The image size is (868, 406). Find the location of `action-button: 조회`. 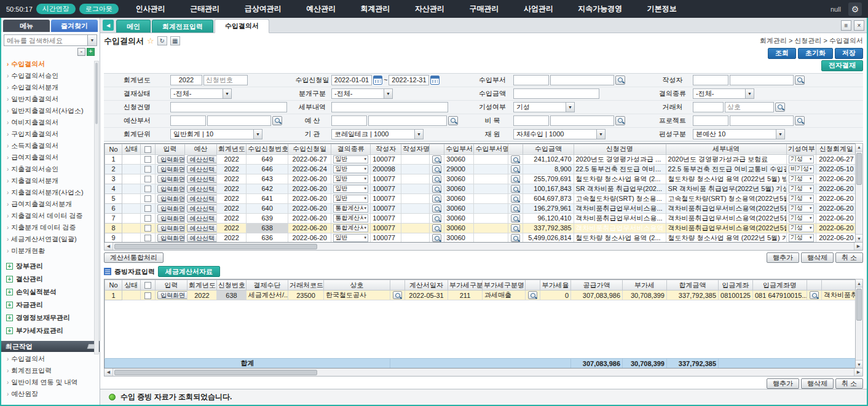

action-button: 조회 is located at coordinates (782, 53).